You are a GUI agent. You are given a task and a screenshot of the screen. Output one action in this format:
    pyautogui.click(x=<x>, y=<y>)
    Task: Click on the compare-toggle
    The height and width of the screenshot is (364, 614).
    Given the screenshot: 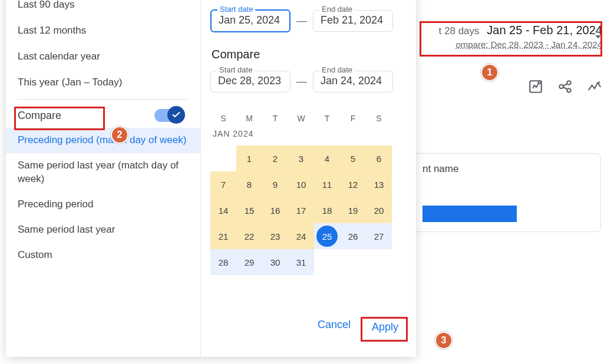 What is the action you would take?
    pyautogui.click(x=169, y=115)
    